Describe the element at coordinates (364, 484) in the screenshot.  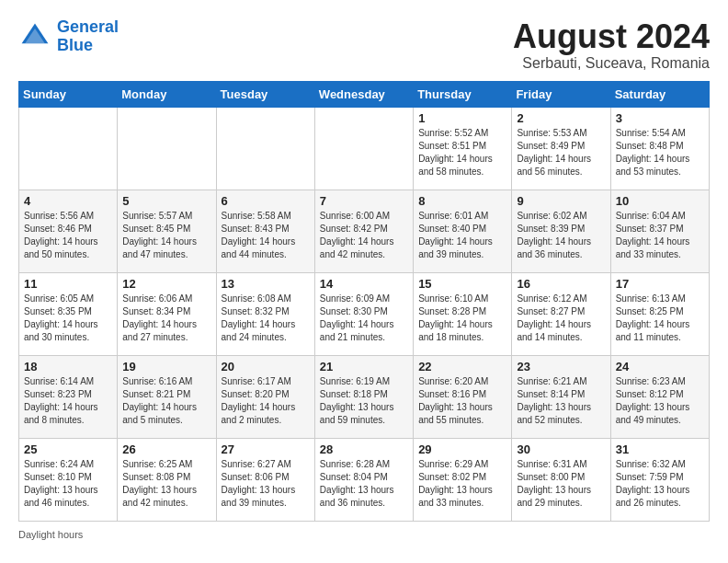
I see `day-info: Sunrise: 6:28 AM Sunset: 8:04 PM Dayligh…` at that location.